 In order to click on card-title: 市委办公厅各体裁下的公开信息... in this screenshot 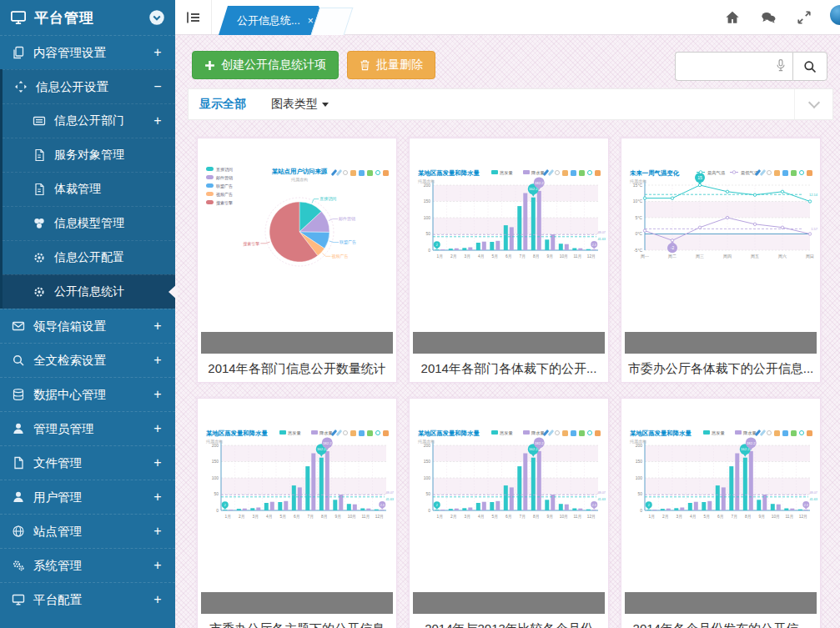, I will do `click(721, 368)`.